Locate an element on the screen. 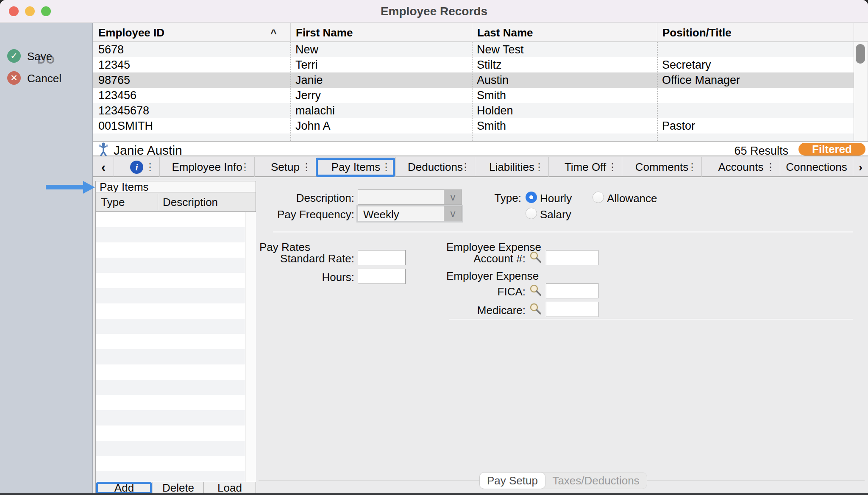  table-cell: John A is located at coordinates (381, 126).